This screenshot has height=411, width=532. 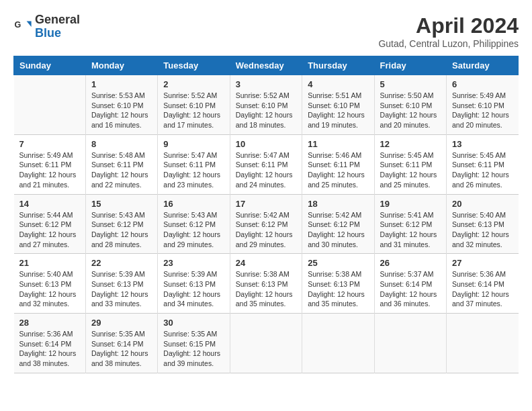 I want to click on day-number: 7, so click(x=50, y=144).